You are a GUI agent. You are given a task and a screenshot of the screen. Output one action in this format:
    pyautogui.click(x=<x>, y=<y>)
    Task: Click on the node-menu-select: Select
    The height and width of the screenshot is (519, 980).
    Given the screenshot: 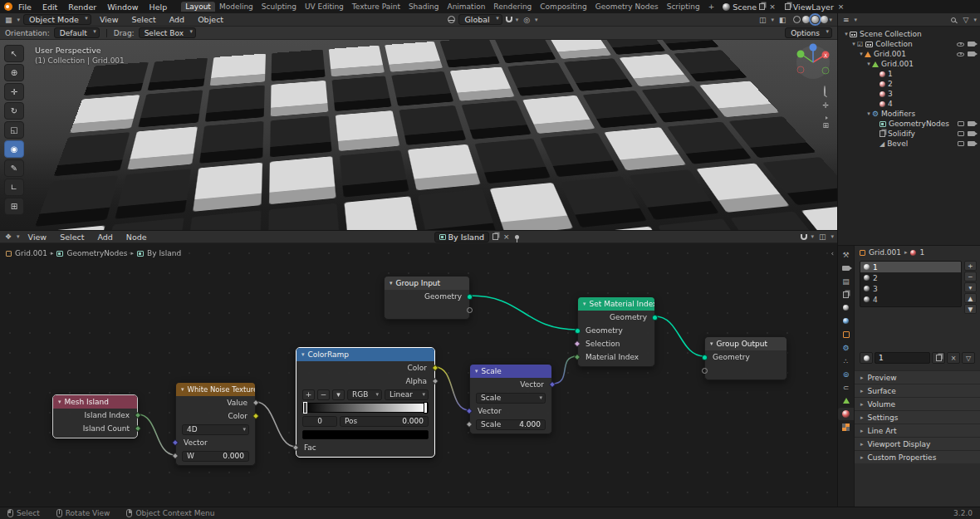 What is the action you would take?
    pyautogui.click(x=71, y=237)
    